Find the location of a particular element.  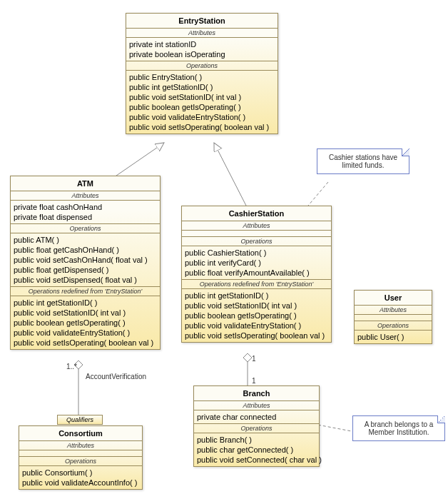

class-title: Consortium is located at coordinates (81, 434).